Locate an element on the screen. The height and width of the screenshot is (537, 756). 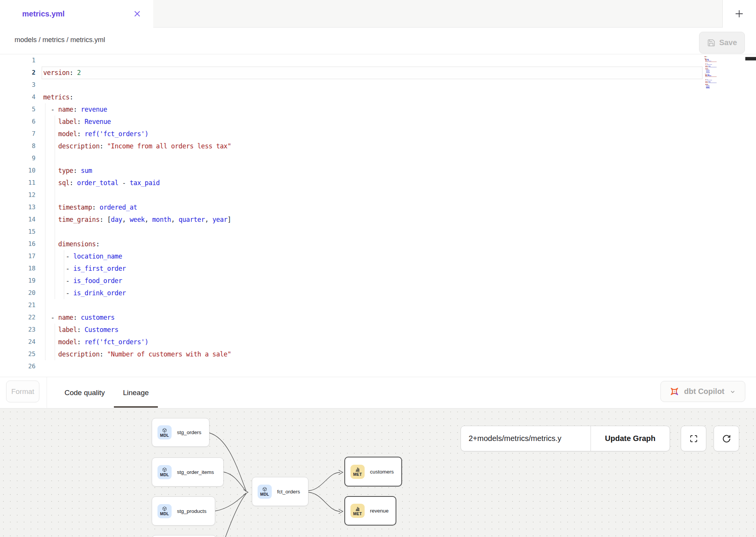
code-line: 5 - name: revenue is located at coordinates (378, 109).